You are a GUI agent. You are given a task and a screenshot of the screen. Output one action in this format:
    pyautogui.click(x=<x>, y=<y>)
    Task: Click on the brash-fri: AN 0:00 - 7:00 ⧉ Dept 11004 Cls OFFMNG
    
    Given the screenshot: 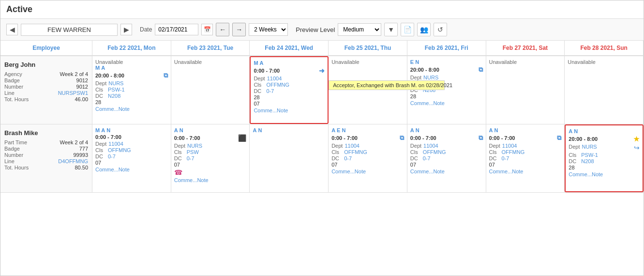 What is the action you would take?
    pyautogui.click(x=447, y=158)
    